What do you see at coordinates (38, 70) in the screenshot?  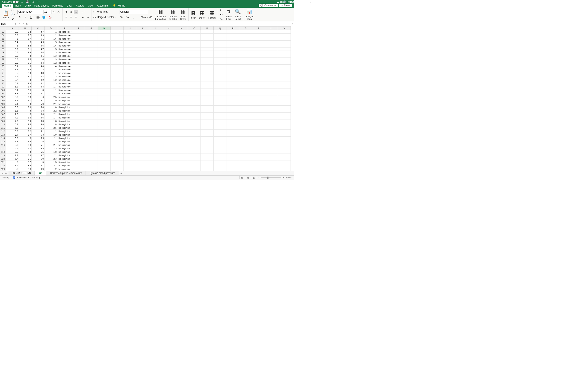 I see `cell: 4` at bounding box center [38, 70].